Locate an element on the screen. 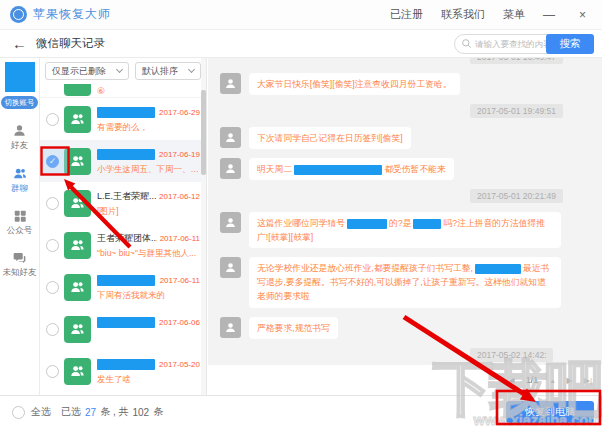 Image resolution: width=602 pixels, height=428 pixels. sidebar: 切换账号 好友 群聊 公众号 未知好友 is located at coordinates (20, 226).